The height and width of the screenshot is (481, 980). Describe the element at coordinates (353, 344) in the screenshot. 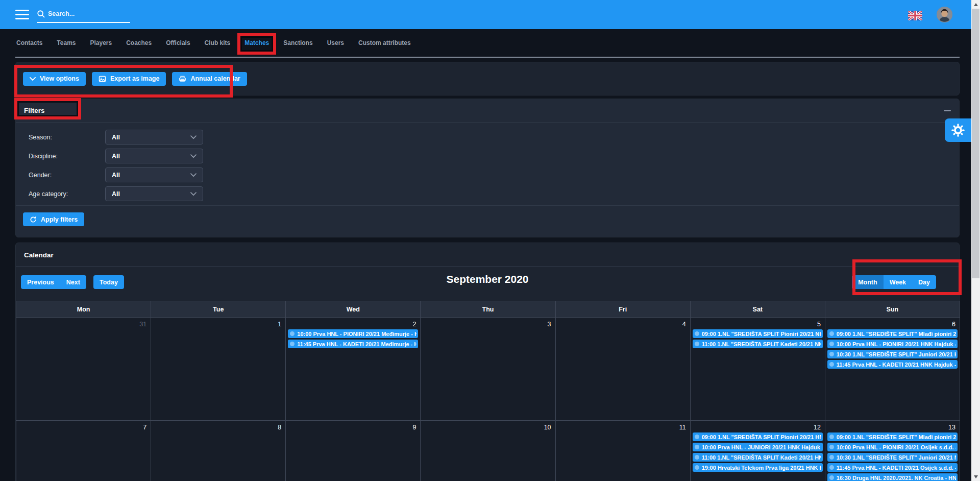

I see `calendar-event: 11:45 Prva HNL - KADETI 20/21 Međimurje …` at that location.